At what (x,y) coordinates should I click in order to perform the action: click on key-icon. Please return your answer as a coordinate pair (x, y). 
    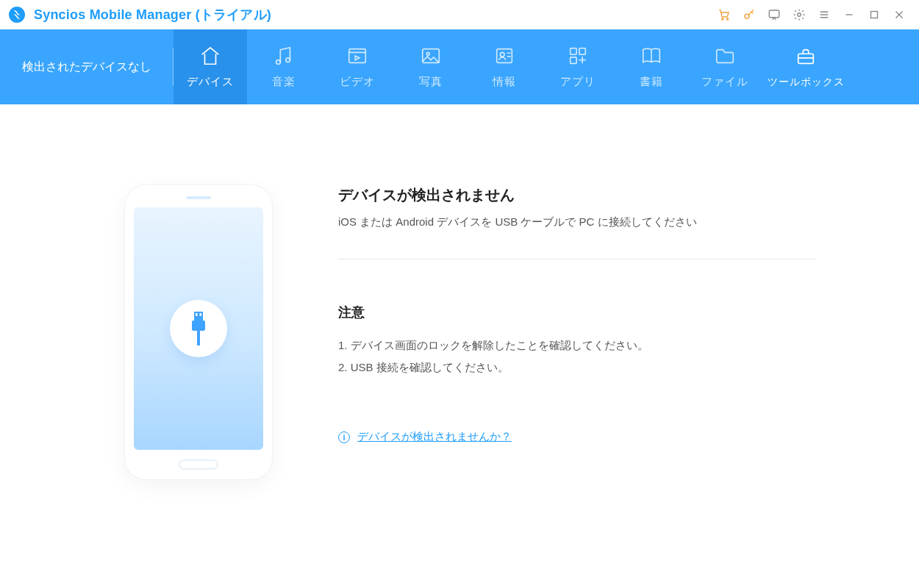
    Looking at the image, I should click on (749, 15).